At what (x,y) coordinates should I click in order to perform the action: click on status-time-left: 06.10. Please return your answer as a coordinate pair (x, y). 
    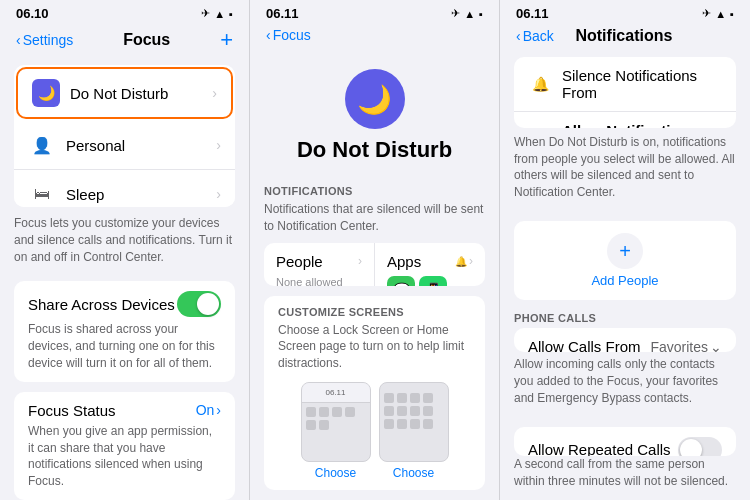
    Looking at the image, I should click on (32, 14).